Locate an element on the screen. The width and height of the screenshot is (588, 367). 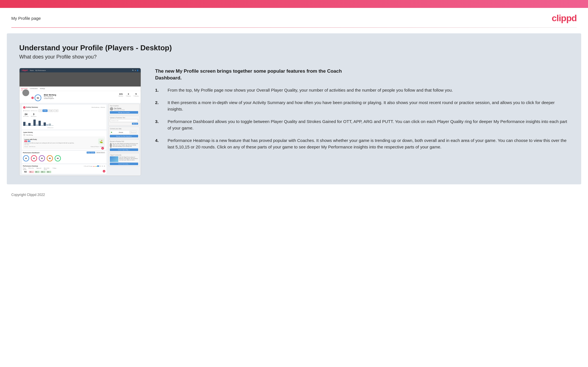
mockup-stat-following: 5 Following is located at coordinates (136, 95).